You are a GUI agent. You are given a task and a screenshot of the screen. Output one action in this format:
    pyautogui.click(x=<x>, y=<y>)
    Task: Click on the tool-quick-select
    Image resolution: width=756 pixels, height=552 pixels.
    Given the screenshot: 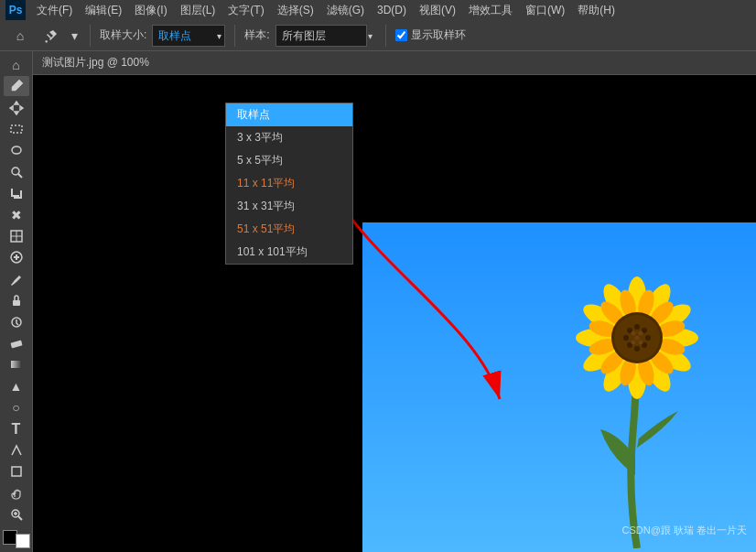 What is the action you would take?
    pyautogui.click(x=16, y=172)
    